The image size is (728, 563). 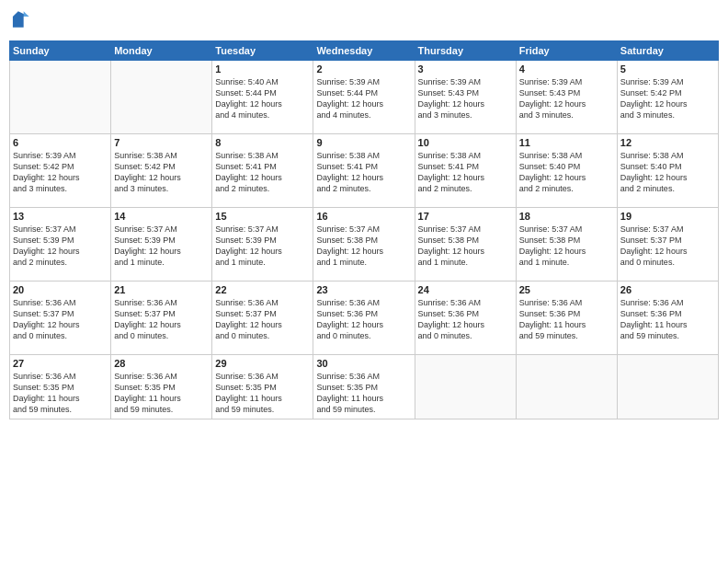 What do you see at coordinates (263, 99) in the screenshot?
I see `day-info: Sunrise: 5:40 AM Sunset: 5:44 PM Dayligh…` at bounding box center [263, 99].